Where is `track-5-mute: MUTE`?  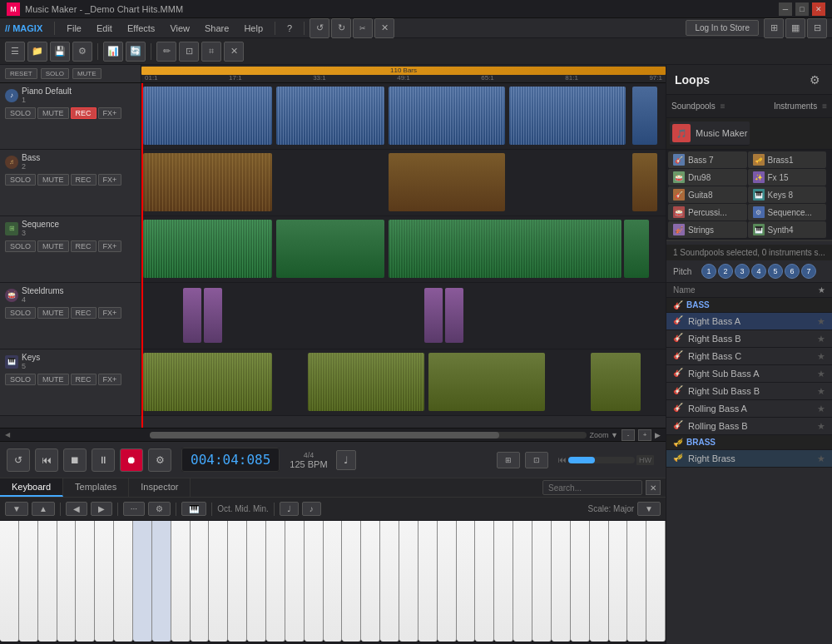 track-5-mute: MUTE is located at coordinates (53, 379).